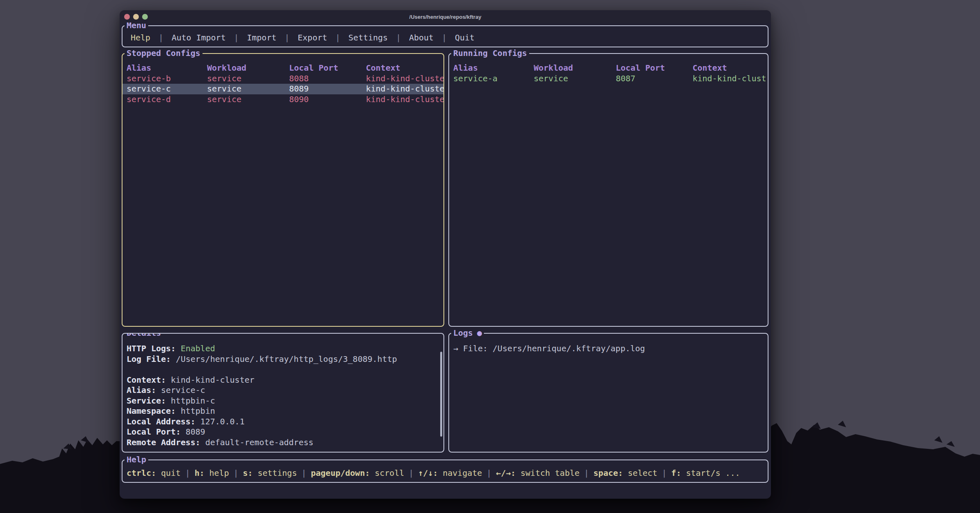 The image size is (980, 513). I want to click on detail-line: HTTP Logs:Enabled, so click(282, 349).